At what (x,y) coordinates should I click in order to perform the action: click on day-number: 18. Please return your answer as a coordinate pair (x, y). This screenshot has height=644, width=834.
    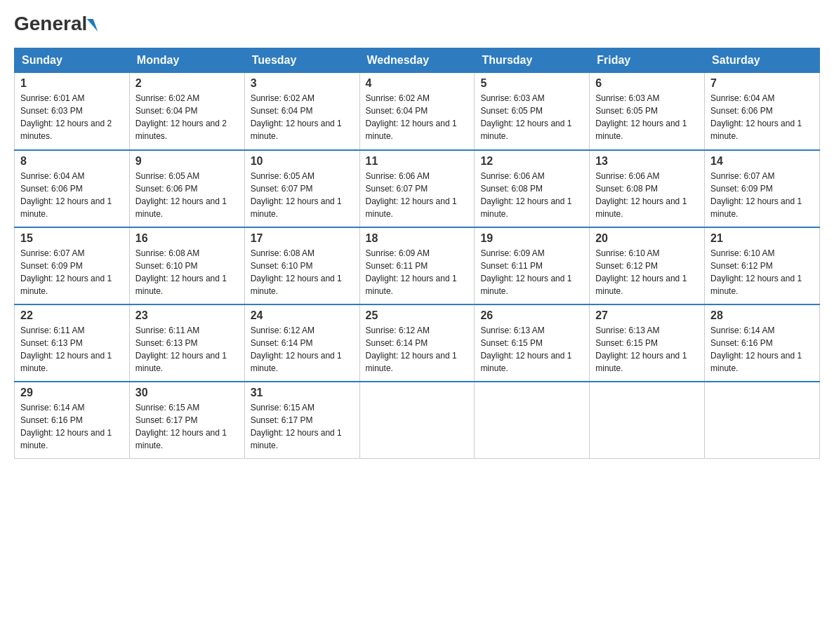
    Looking at the image, I should click on (417, 239).